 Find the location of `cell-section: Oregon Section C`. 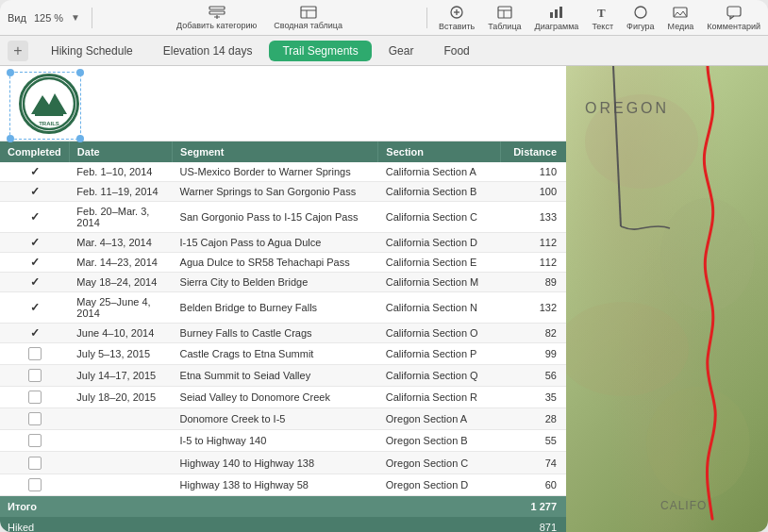

cell-section: Oregon Section C is located at coordinates (440, 462).